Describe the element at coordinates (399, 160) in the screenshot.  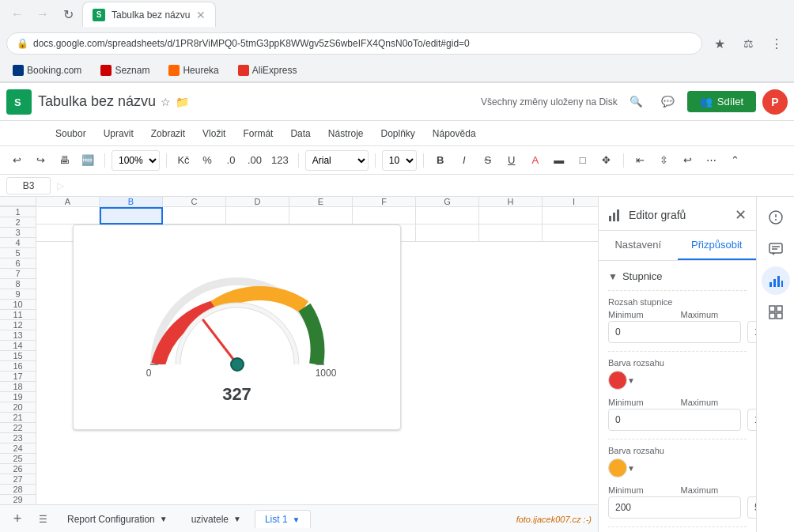
I see `font-size-select: 10` at that location.